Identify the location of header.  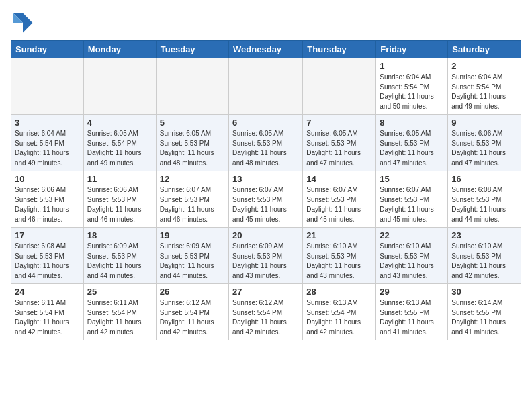
(266, 23).